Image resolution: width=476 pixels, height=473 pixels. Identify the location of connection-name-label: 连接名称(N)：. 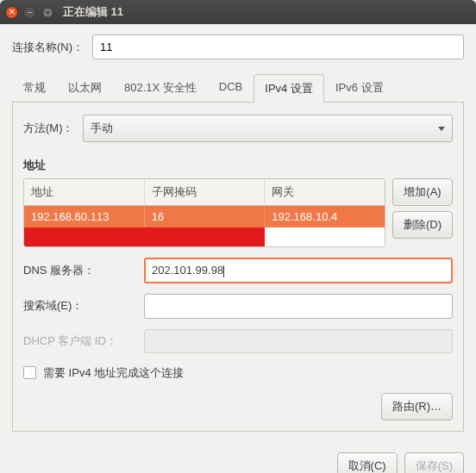
(48, 47).